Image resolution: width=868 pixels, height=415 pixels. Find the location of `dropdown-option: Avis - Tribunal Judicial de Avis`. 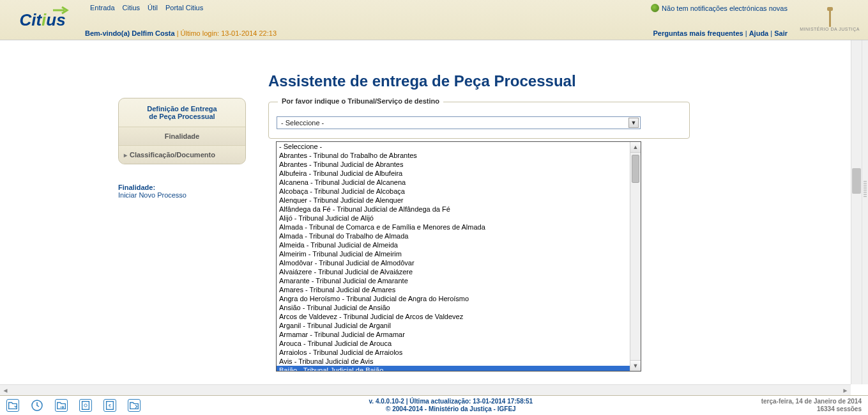

dropdown-option: Avis - Tribunal Judicial de Avis is located at coordinates (453, 361).